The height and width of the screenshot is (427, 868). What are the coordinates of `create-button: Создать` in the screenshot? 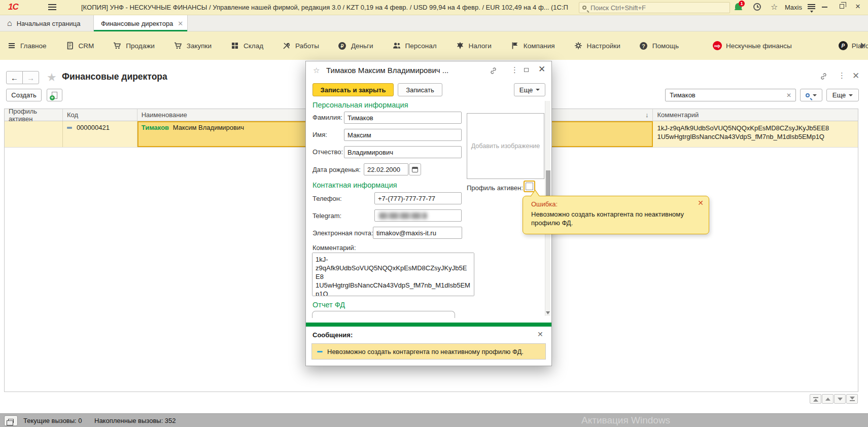 It's located at (24, 95).